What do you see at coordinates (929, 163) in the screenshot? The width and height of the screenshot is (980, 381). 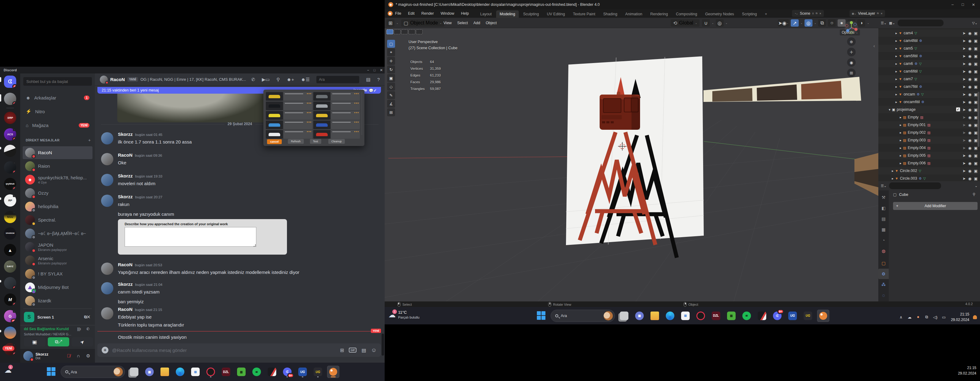 I see `outliner-row: ▸▨Empty.006▨➤◉▣` at bounding box center [929, 163].